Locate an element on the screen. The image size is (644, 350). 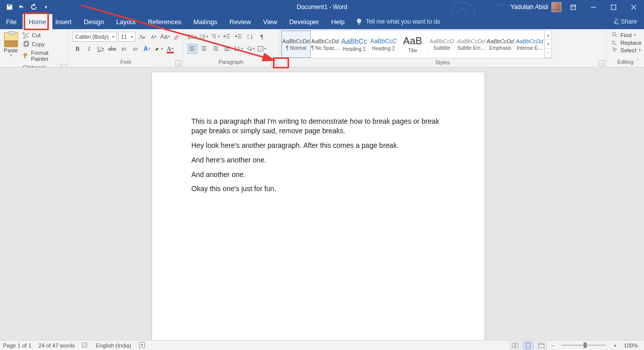
print-layout-button is located at coordinates (528, 345).